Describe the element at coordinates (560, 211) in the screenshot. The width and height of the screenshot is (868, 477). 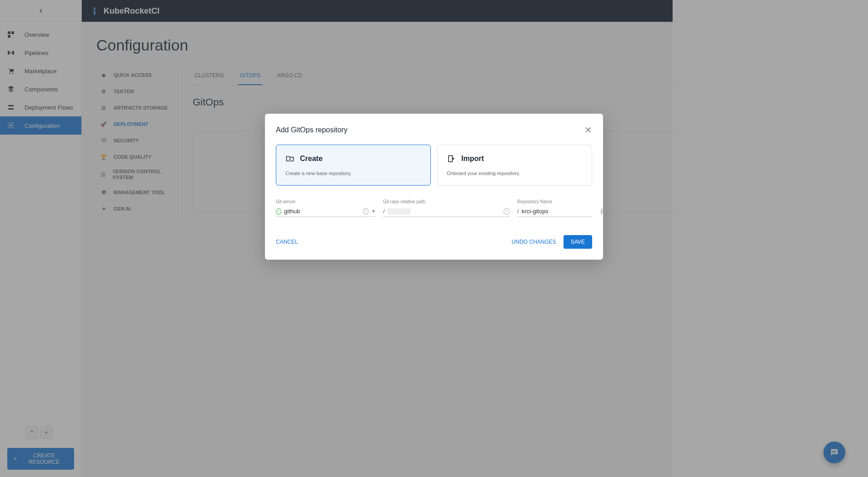
I see `repo-name-input` at that location.